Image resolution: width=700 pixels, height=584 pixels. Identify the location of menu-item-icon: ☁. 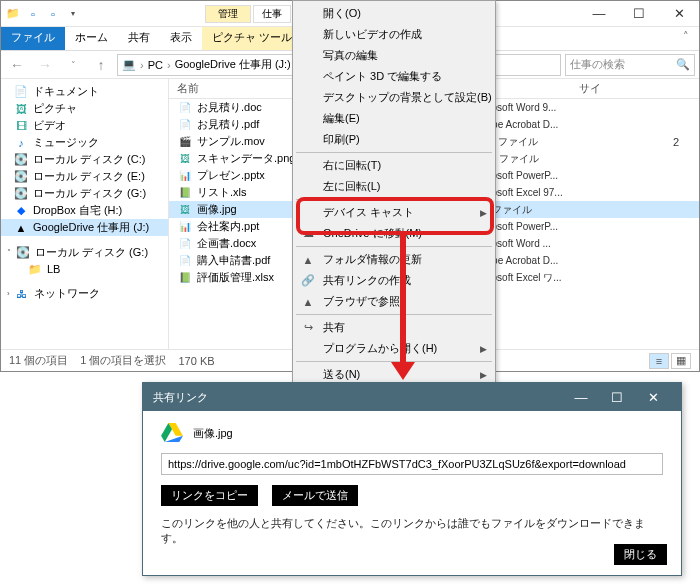
(308, 234).